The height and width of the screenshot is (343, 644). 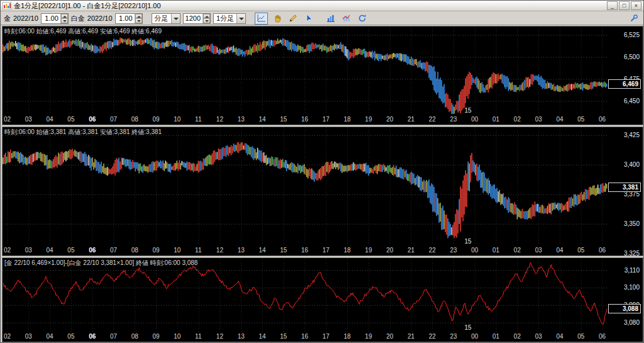 I want to click on close-button: ×, so click(x=636, y=6).